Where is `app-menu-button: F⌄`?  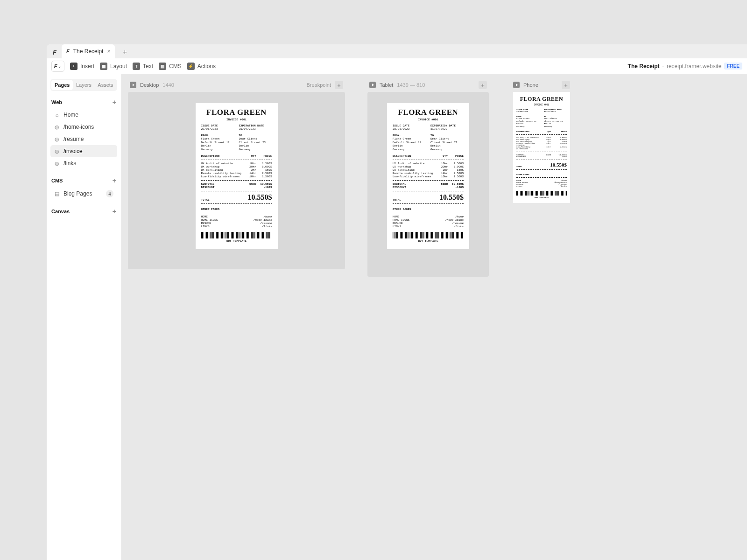 app-menu-button: F⌄ is located at coordinates (58, 66).